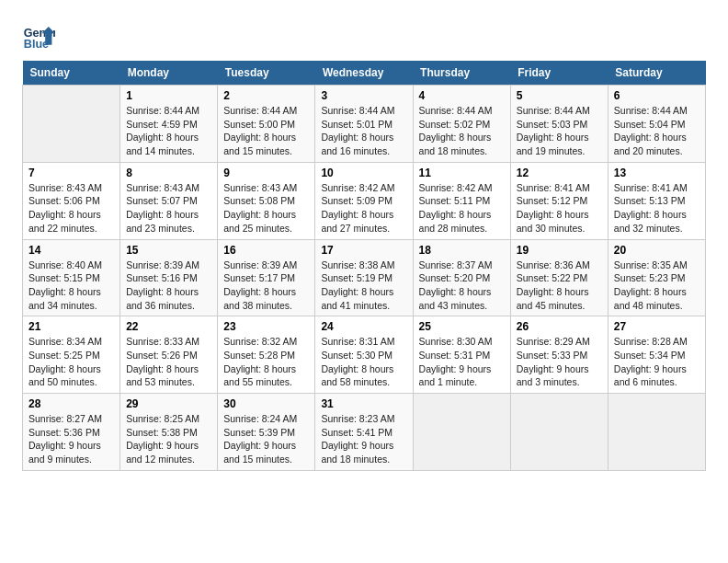 Image resolution: width=728 pixels, height=563 pixels. Describe the element at coordinates (364, 131) in the screenshot. I see `day-info: Sunrise: 8:44 AMSunset: 5:01 PMDaylight:…` at that location.